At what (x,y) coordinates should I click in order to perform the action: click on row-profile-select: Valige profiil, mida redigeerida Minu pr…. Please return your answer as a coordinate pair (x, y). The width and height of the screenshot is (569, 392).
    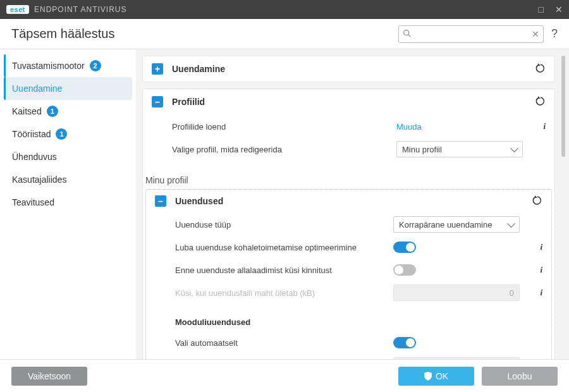
    Looking at the image, I should click on (359, 149).